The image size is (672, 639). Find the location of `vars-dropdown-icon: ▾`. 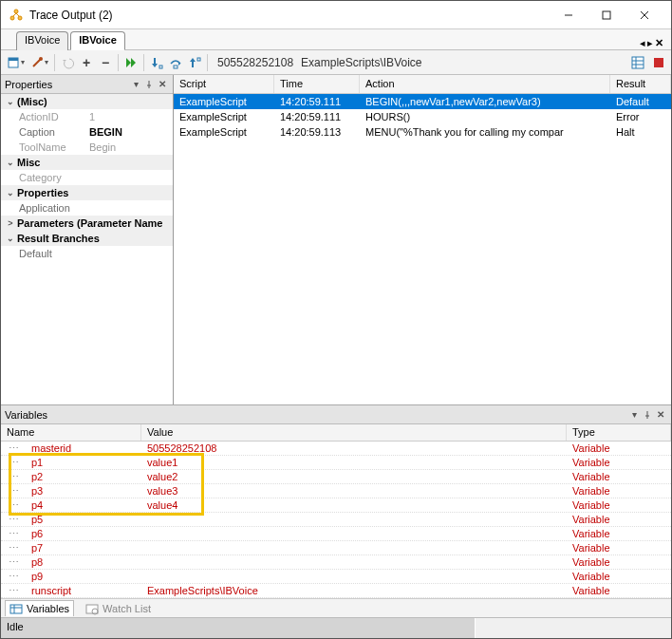

vars-dropdown-icon: ▾ is located at coordinates (634, 415).